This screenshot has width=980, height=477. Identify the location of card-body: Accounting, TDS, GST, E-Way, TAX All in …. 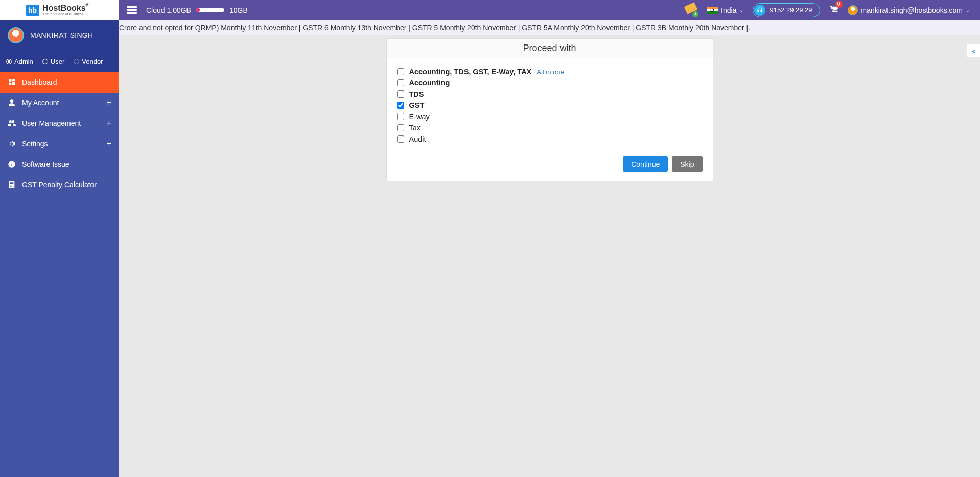
(550, 106).